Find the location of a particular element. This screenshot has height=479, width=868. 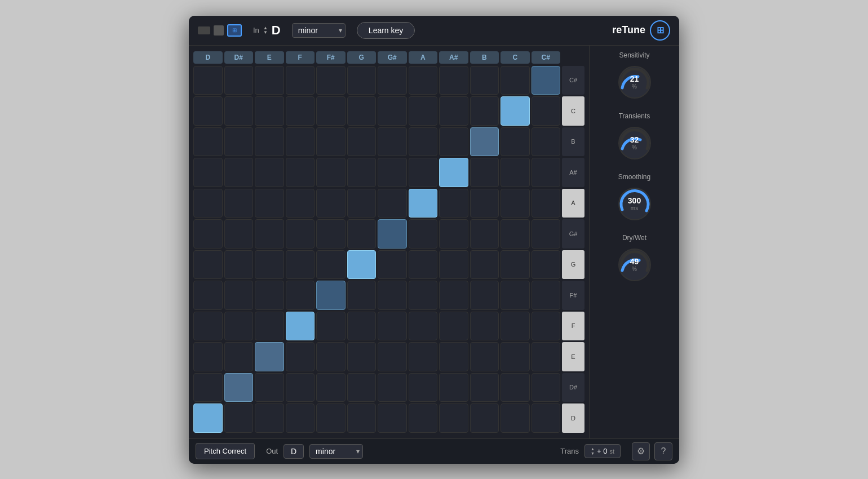

drywet-knob: 49 % is located at coordinates (635, 265).